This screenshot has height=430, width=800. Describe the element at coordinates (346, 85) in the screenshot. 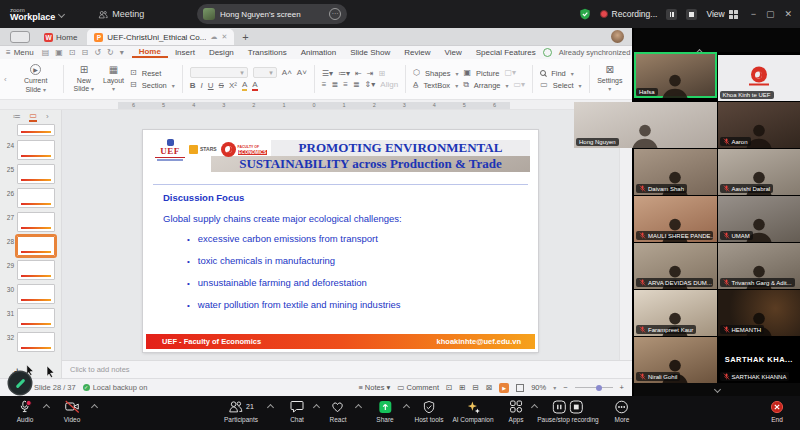

I see `align-right-icon: ≡` at that location.